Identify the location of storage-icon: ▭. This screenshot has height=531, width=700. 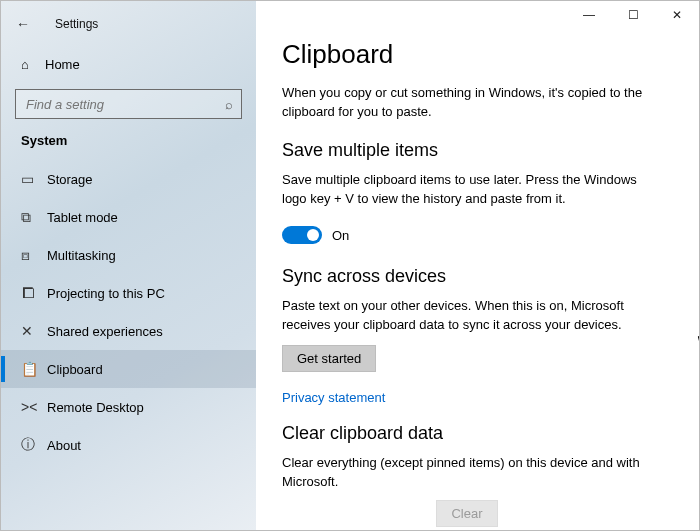
(34, 179).